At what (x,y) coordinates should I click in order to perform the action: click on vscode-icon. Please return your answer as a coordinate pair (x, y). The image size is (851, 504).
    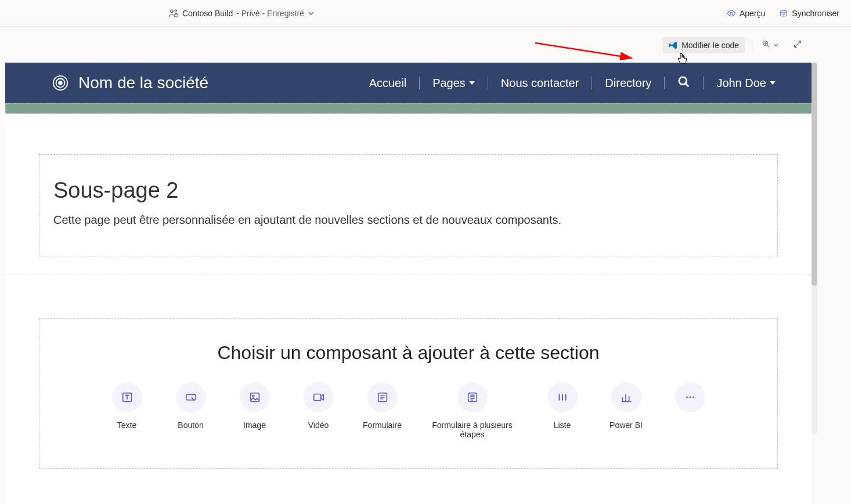
    Looking at the image, I should click on (673, 45).